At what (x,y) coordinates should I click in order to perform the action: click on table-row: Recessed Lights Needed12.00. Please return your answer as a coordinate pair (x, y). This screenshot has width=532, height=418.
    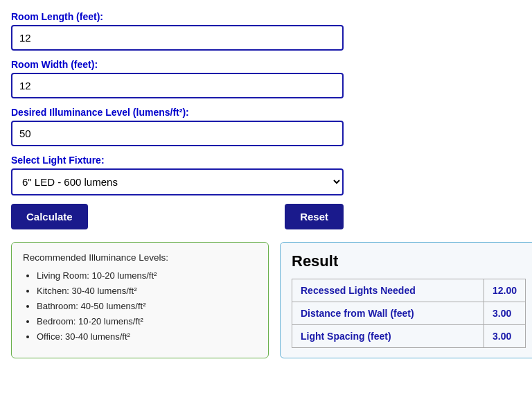
    Looking at the image, I should click on (409, 291).